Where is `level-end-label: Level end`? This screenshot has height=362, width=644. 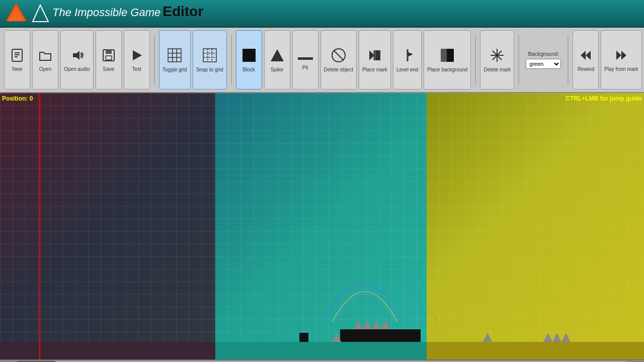
level-end-label: Level end is located at coordinates (408, 69).